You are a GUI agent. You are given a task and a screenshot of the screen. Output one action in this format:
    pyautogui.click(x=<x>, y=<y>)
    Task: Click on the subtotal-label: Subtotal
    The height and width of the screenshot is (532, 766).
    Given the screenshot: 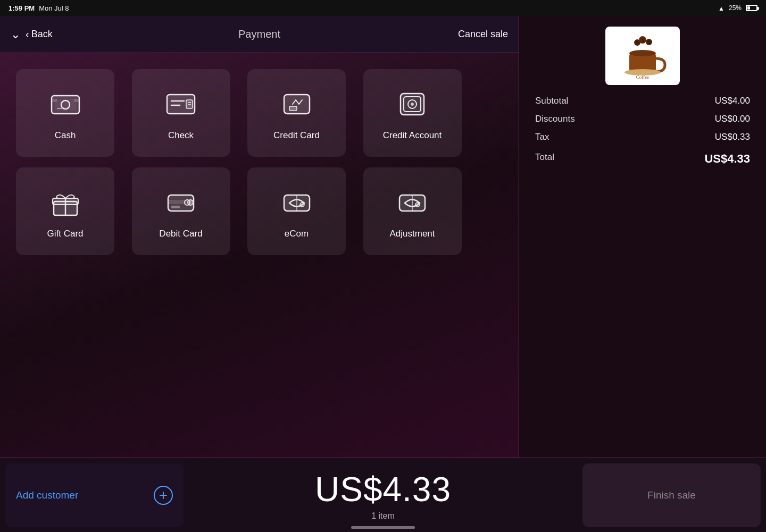 What is the action you would take?
    pyautogui.click(x=552, y=101)
    